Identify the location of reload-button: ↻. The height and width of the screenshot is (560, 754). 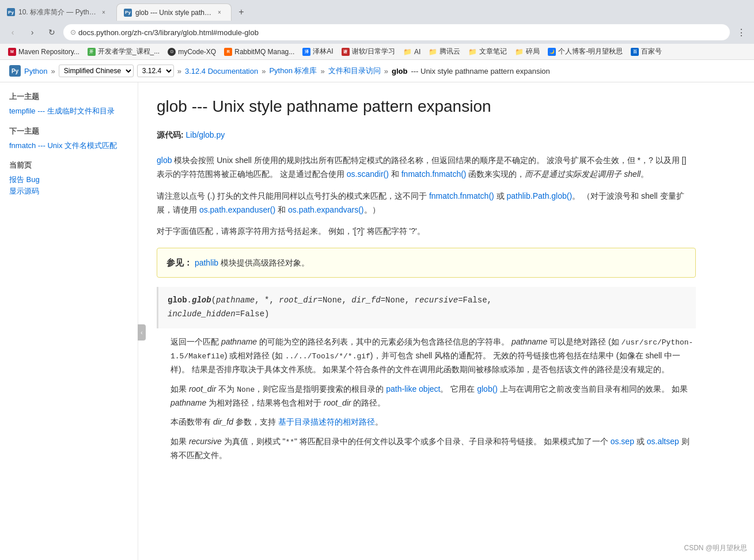
(52, 32).